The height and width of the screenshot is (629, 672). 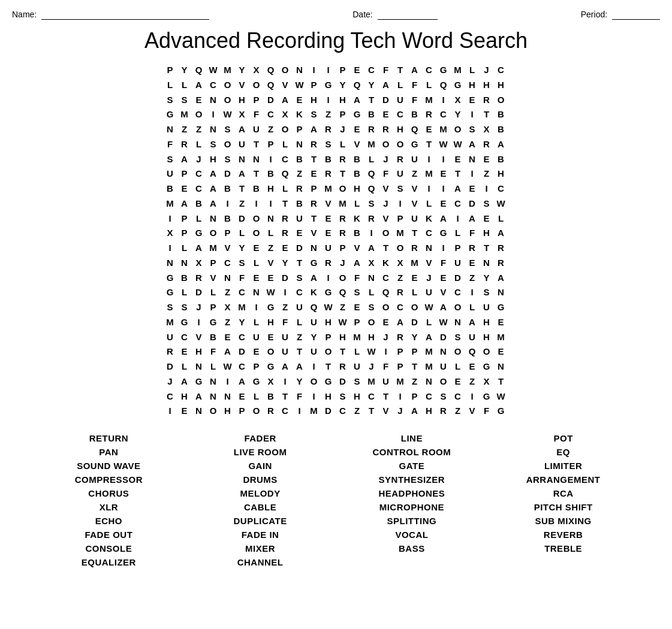 What do you see at coordinates (109, 494) in the screenshot?
I see `word-item: CHORUS` at bounding box center [109, 494].